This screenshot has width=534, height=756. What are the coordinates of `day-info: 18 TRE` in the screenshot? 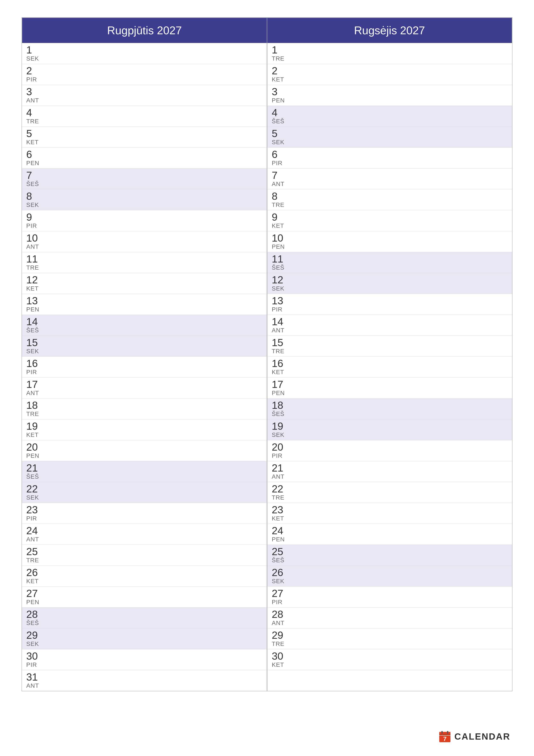 It's located at (35, 409).